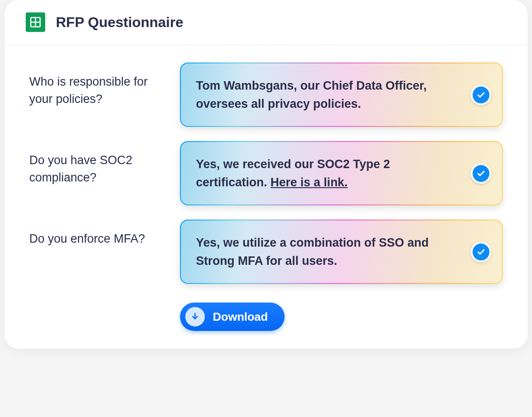 The height and width of the screenshot is (417, 532). What do you see at coordinates (341, 173) in the screenshot?
I see `answer-card: Yes, we received our SOC2 Type 2 certifi…` at bounding box center [341, 173].